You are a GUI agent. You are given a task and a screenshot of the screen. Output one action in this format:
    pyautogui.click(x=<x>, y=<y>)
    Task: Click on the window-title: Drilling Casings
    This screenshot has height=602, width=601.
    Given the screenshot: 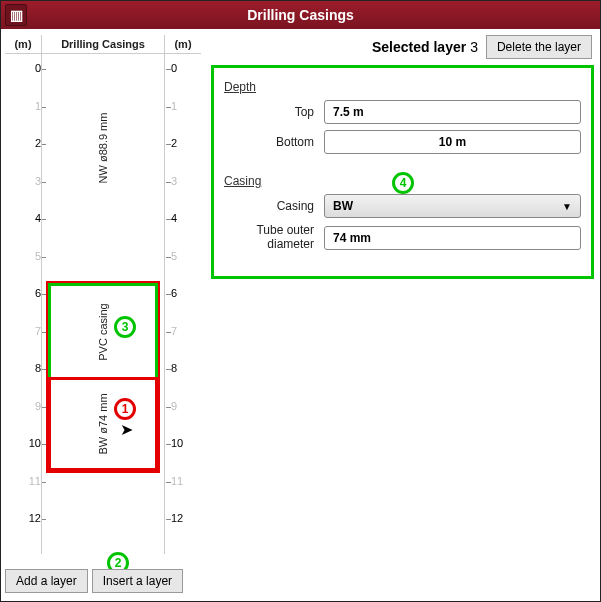 What is the action you would take?
    pyautogui.click(x=300, y=15)
    